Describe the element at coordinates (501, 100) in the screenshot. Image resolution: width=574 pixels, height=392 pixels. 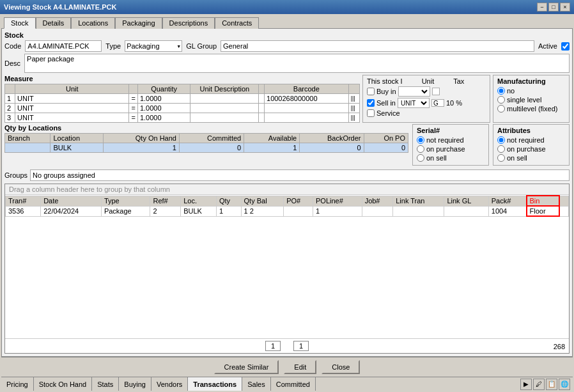
I see `manuf-single-radio` at that location.